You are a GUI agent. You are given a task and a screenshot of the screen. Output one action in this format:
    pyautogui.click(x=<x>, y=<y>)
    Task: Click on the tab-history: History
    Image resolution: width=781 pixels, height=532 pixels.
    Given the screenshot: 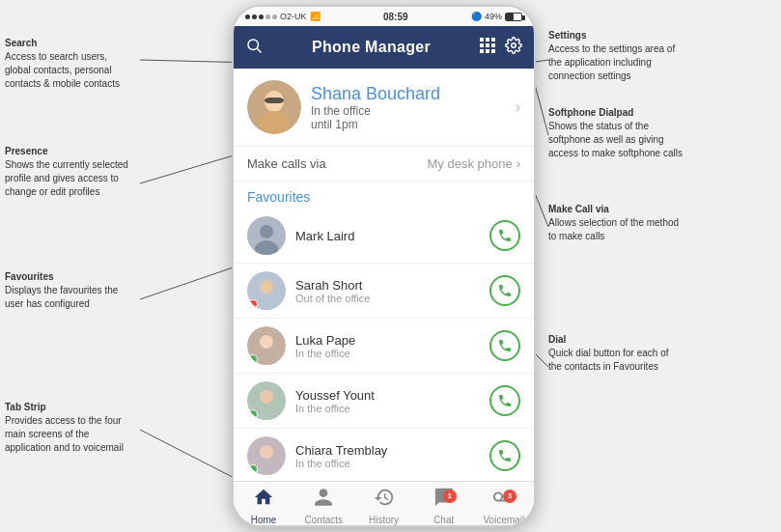 What is the action you would take?
    pyautogui.click(x=383, y=506)
    